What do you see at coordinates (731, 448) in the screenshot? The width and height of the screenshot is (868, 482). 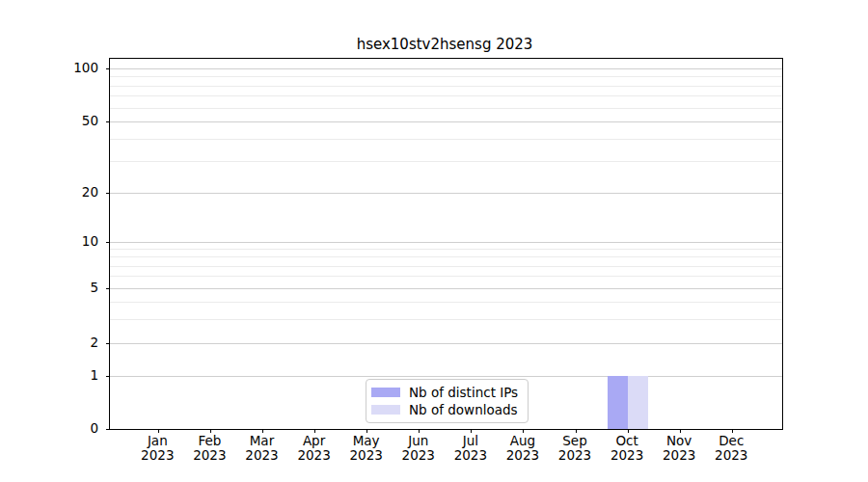 I see `x-tick-label: Dec2023` at bounding box center [731, 448].